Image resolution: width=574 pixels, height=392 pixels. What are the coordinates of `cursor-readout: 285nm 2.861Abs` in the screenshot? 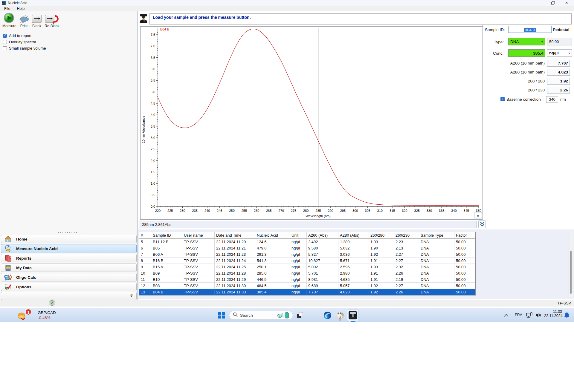 It's located at (308, 224).